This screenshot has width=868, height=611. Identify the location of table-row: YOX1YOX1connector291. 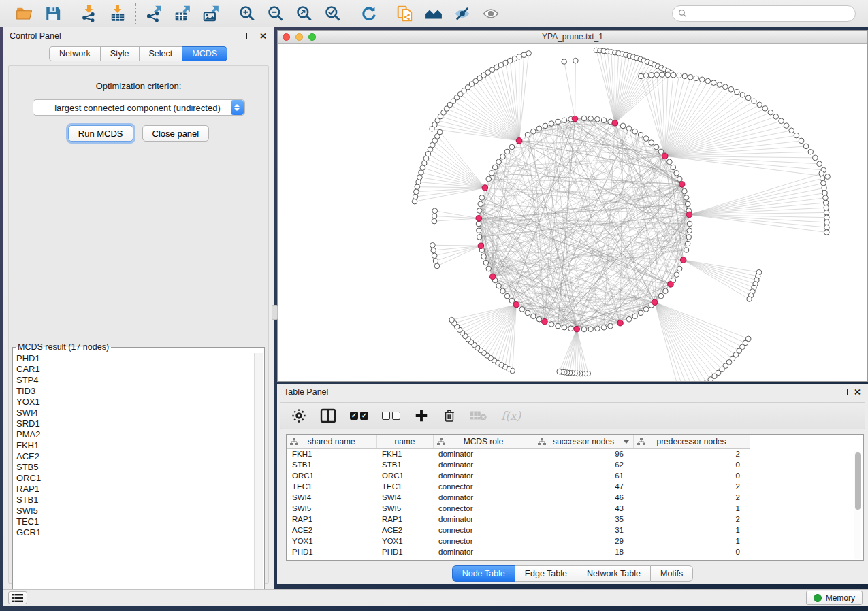
(518, 541).